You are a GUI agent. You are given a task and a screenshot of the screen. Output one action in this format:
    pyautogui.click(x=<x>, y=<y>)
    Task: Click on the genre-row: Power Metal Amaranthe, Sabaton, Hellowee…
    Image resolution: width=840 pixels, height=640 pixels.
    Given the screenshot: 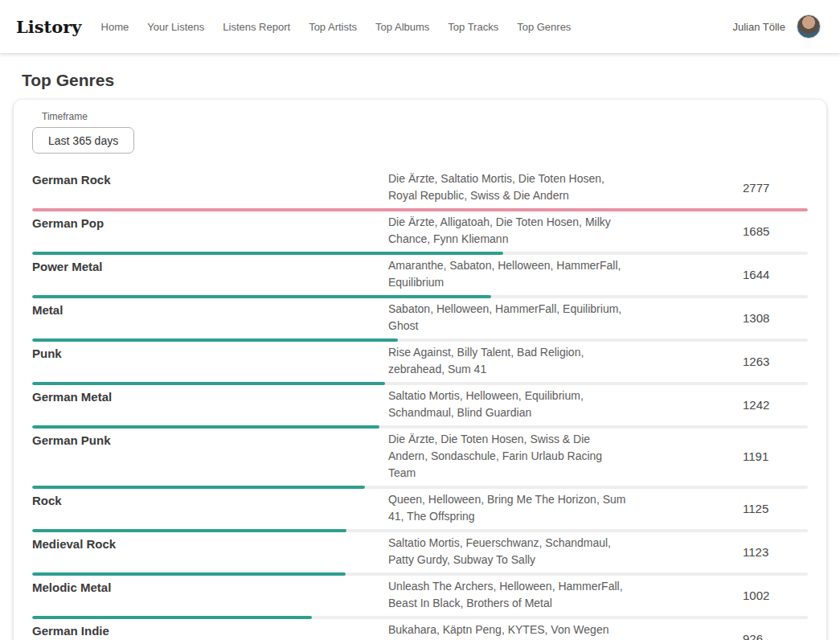 What is the action you would take?
    pyautogui.click(x=420, y=277)
    